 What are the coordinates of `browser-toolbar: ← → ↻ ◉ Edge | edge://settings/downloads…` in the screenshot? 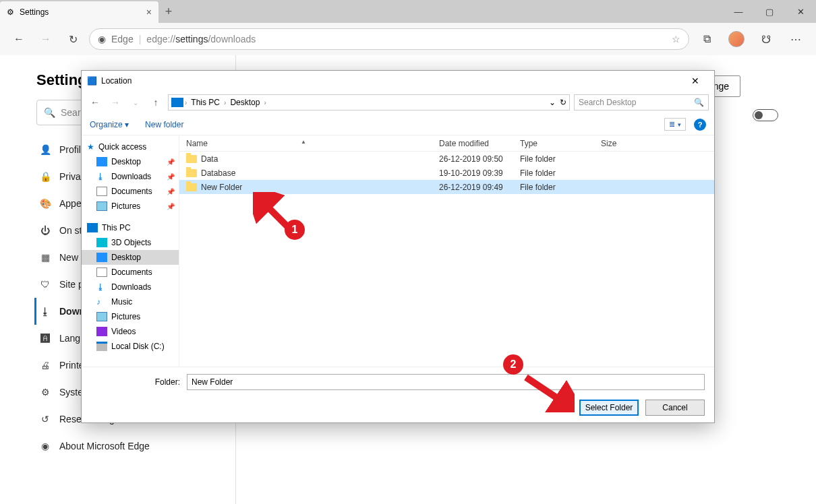 It's located at (408, 39).